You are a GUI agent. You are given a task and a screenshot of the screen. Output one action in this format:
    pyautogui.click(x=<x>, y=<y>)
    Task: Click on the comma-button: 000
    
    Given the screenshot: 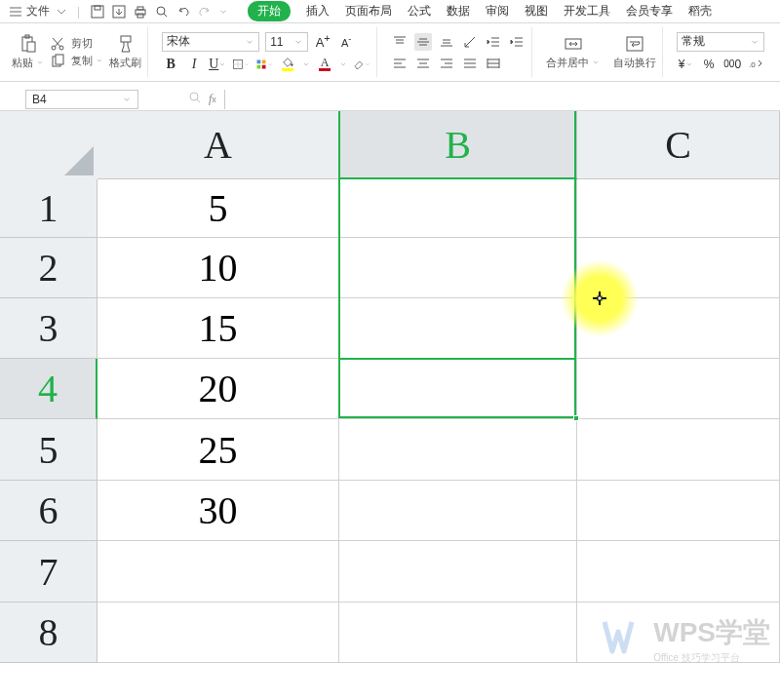 What is the action you would take?
    pyautogui.click(x=732, y=64)
    